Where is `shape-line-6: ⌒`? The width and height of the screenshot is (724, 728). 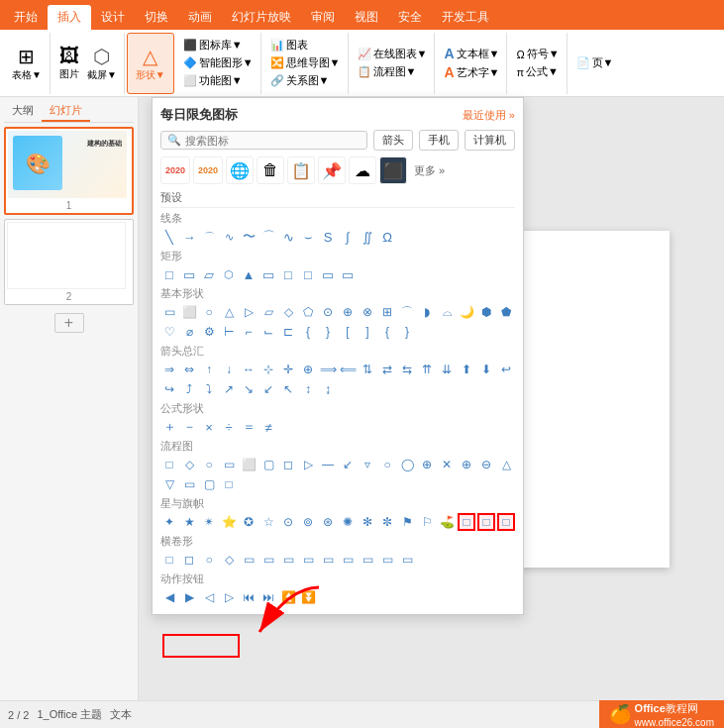
shape-line-6: ⌒ is located at coordinates (268, 237).